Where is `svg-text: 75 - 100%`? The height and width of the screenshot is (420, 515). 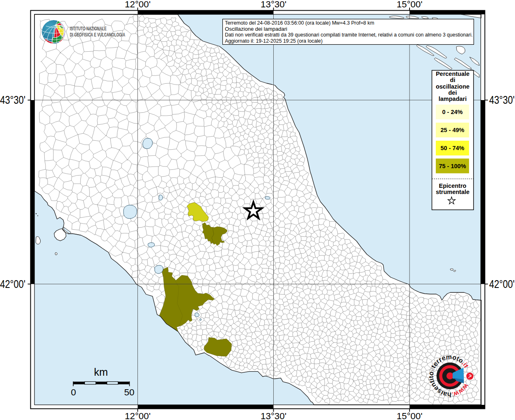 svg-text: 75 - 100% is located at coordinates (452, 166).